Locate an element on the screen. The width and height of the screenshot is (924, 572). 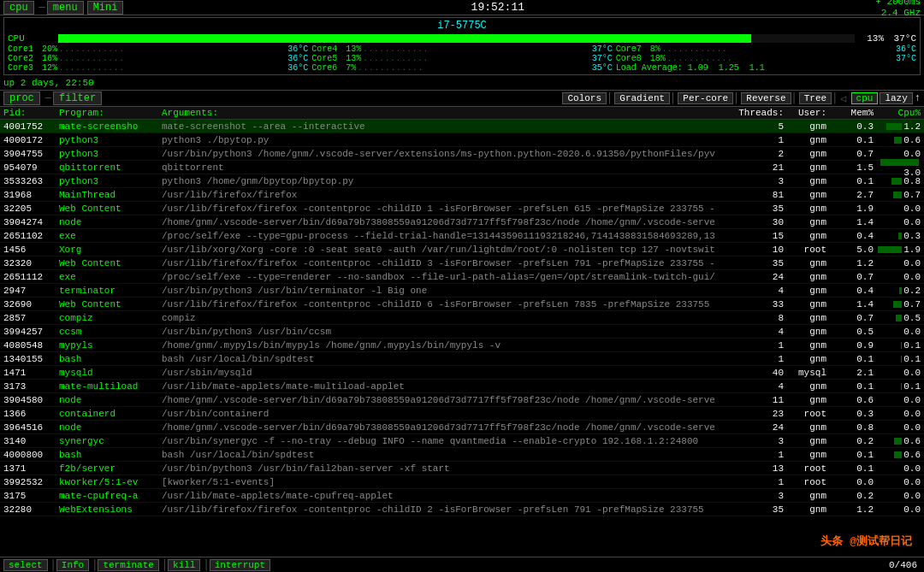
program-cell: kworker/5:1-ev is located at coordinates (110, 482).